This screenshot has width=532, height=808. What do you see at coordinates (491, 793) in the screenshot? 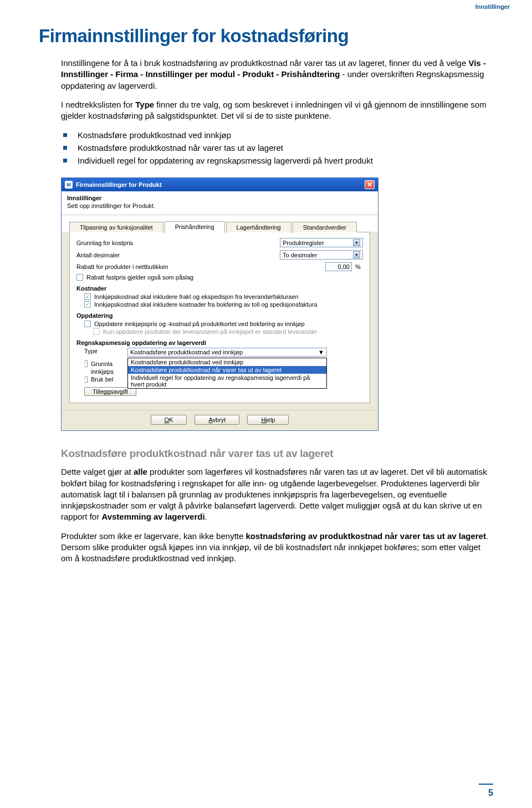
I see `page-number: 5` at bounding box center [491, 793].